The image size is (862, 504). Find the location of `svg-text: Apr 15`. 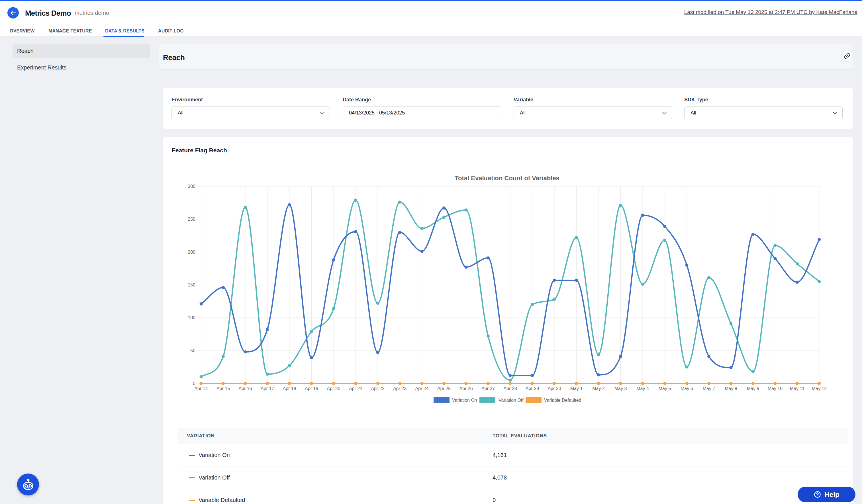

svg-text: Apr 15 is located at coordinates (223, 388).